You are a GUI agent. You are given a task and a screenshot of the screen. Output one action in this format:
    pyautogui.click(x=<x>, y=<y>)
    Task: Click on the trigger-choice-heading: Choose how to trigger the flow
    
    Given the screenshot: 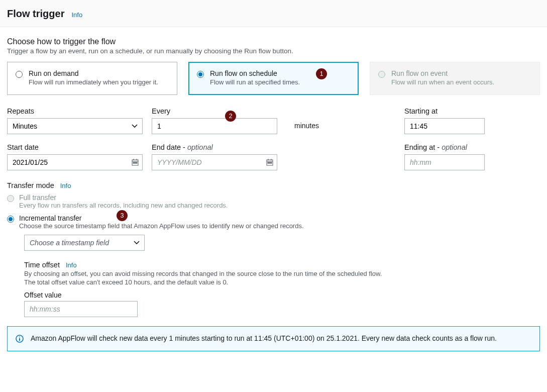 What is the action you would take?
    pyautogui.click(x=273, y=42)
    